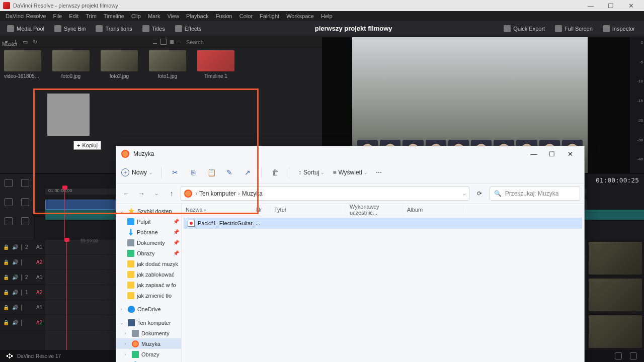 This screenshot has height=362, width=644. What do you see at coordinates (211, 172) in the screenshot?
I see `paste-icon: 📋` at bounding box center [211, 172].